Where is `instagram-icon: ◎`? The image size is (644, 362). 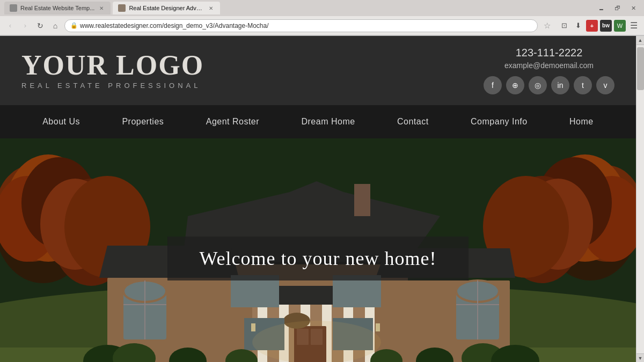
instagram-icon: ◎ is located at coordinates (538, 85).